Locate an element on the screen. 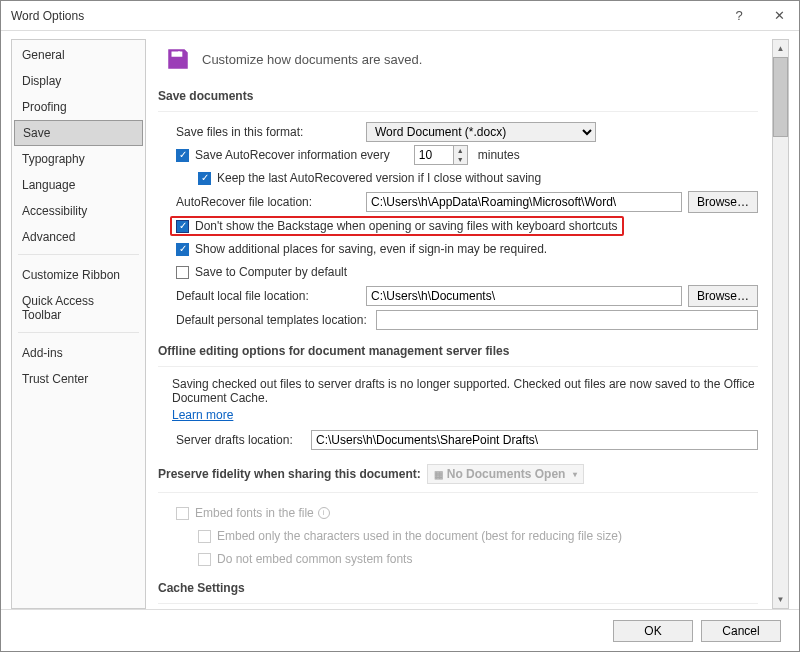 The width and height of the screenshot is (800, 652). drafts-label: Server drafts location: is located at coordinates (244, 440).